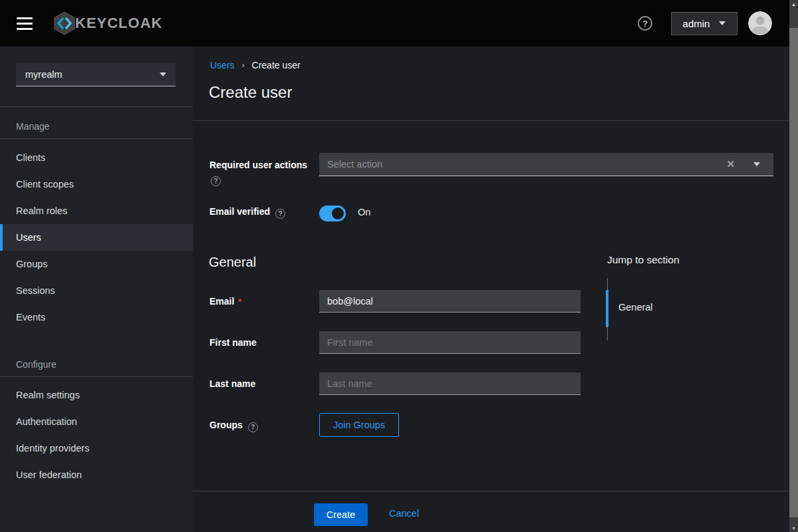 This screenshot has width=798, height=532. I want to click on page-title: Create user, so click(250, 92).